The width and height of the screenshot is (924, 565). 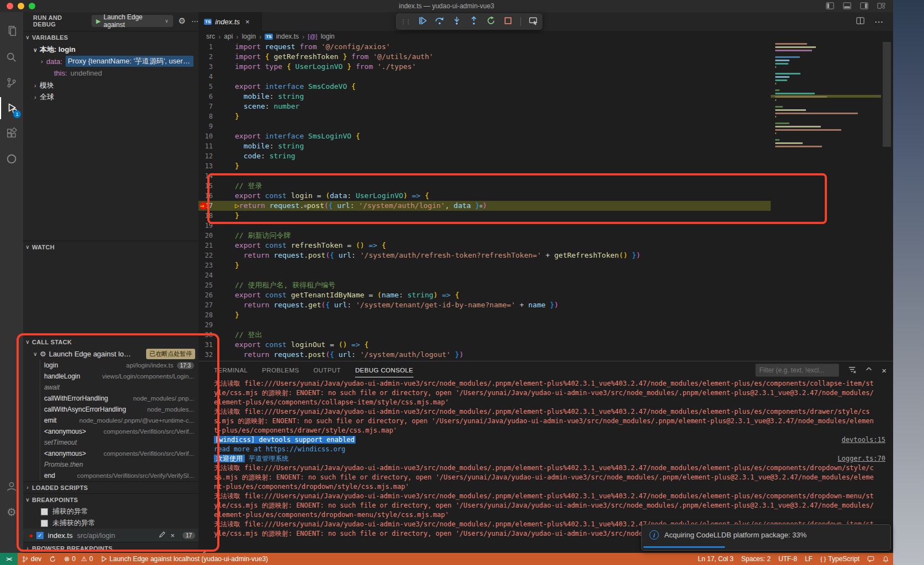 I want to click on stop-icon, so click(x=508, y=22).